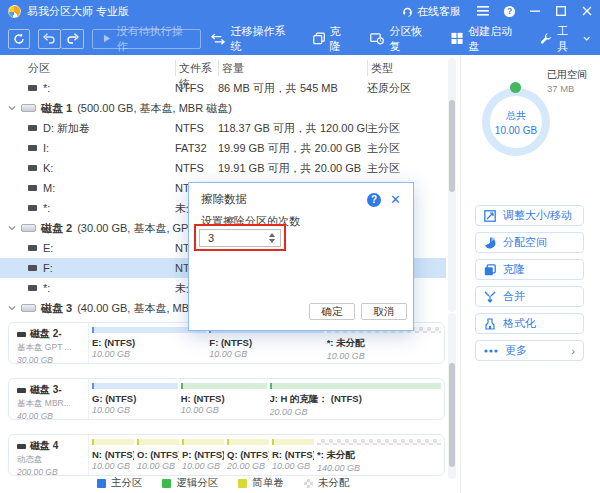 The width and height of the screenshot is (600, 493). What do you see at coordinates (19, 39) in the screenshot?
I see `refresh-button` at bounding box center [19, 39].